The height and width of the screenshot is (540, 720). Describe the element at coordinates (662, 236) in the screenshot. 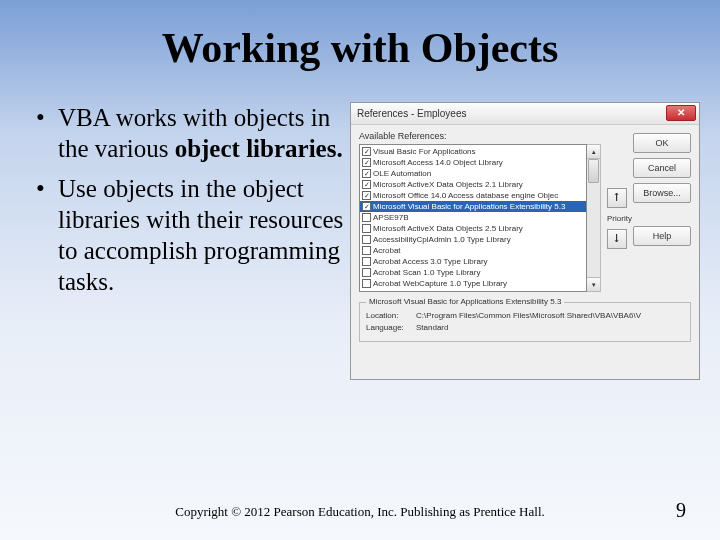

I see `help-button: Help` at that location.